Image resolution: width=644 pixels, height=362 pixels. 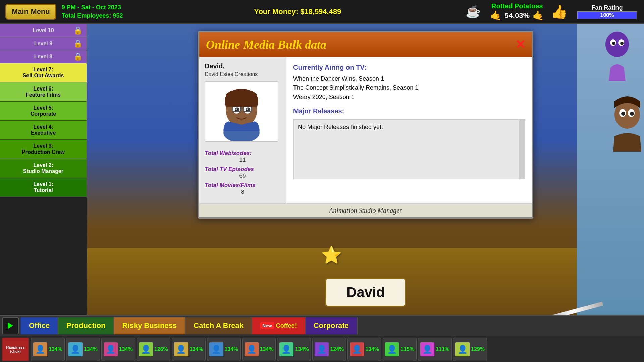 I want to click on major-releases-box: No Major Releases finished yet., so click(x=409, y=149).